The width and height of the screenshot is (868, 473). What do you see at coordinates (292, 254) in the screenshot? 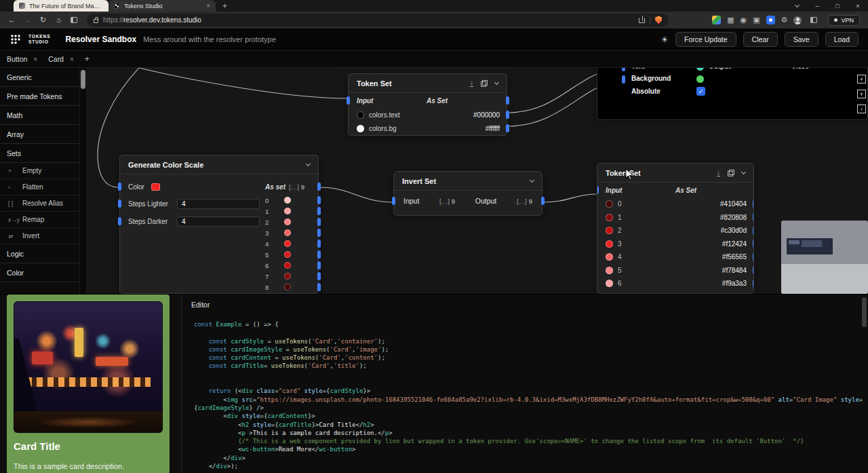
I see `scale-step: 5` at bounding box center [292, 254].